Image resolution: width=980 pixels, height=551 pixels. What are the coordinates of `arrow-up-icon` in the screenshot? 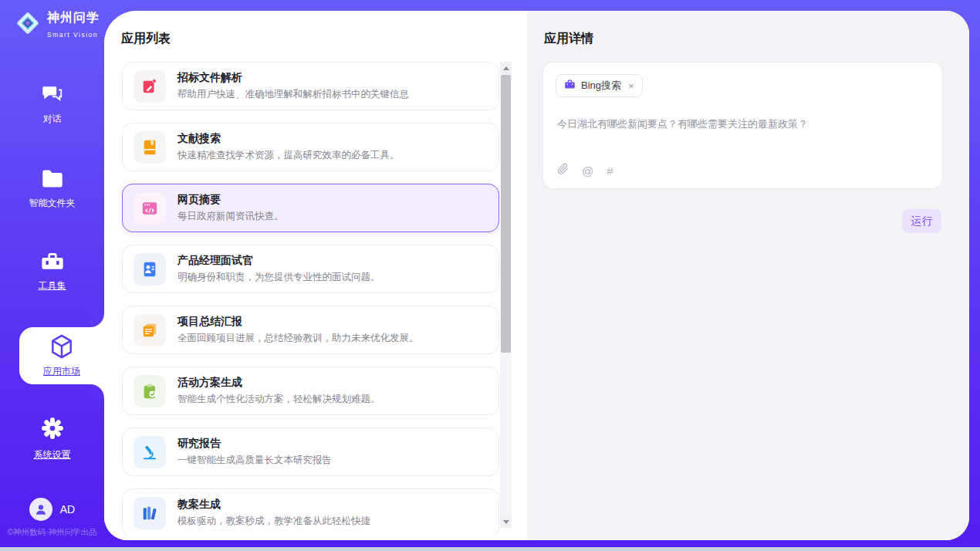 It's located at (506, 68).